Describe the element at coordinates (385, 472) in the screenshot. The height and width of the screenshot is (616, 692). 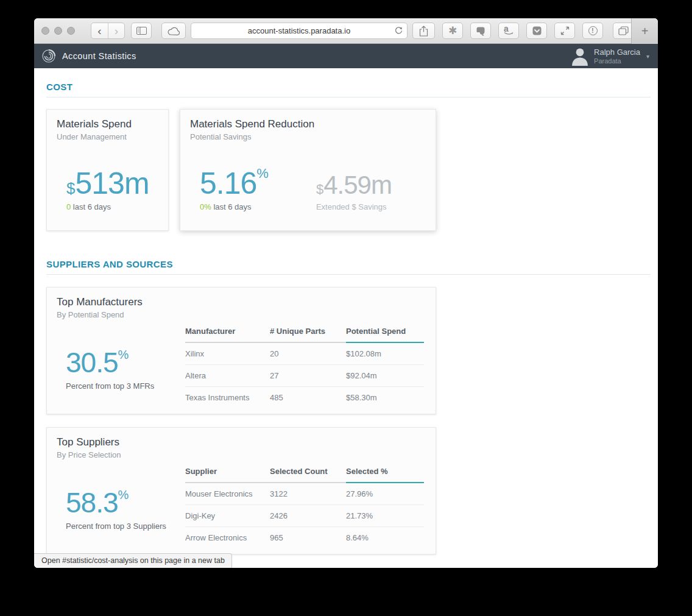
I see `column-header-selected-percent: Selected %` at that location.